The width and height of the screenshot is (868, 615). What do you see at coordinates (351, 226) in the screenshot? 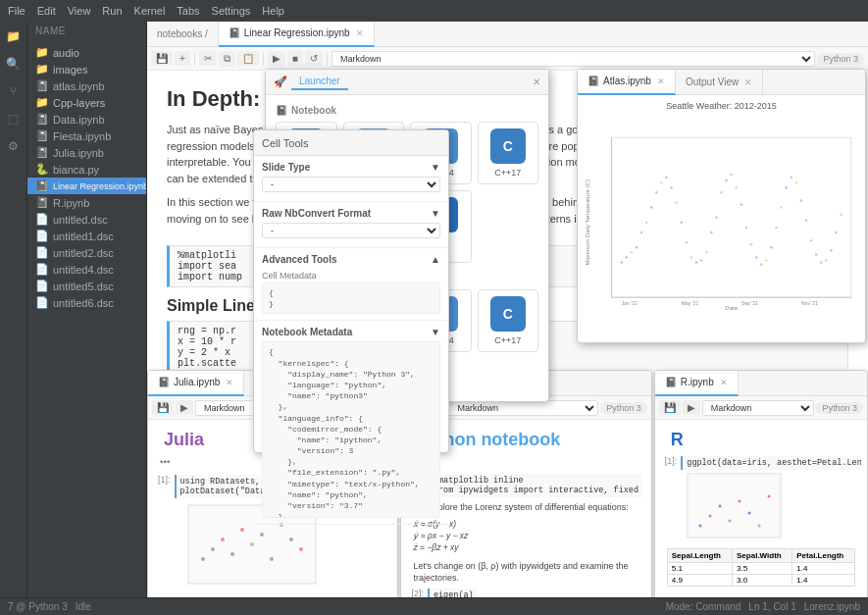
I see `raw-format-section: Raw NbConvert Format ▼ -` at bounding box center [351, 226].